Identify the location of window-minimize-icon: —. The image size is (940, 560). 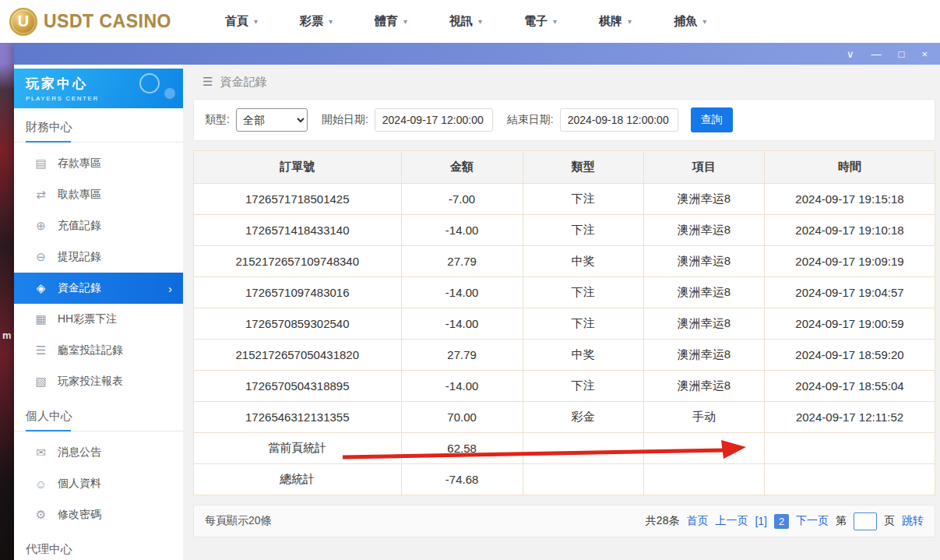
(877, 55).